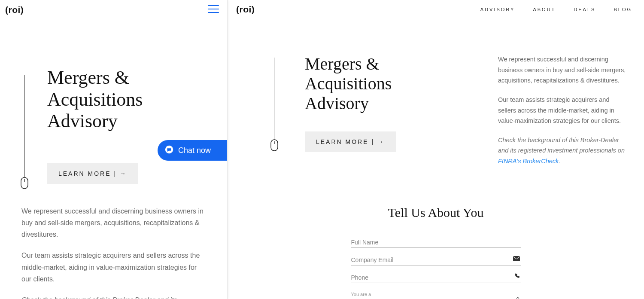  What do you see at coordinates (516, 259) in the screenshot?
I see `mail-icon` at bounding box center [516, 259].